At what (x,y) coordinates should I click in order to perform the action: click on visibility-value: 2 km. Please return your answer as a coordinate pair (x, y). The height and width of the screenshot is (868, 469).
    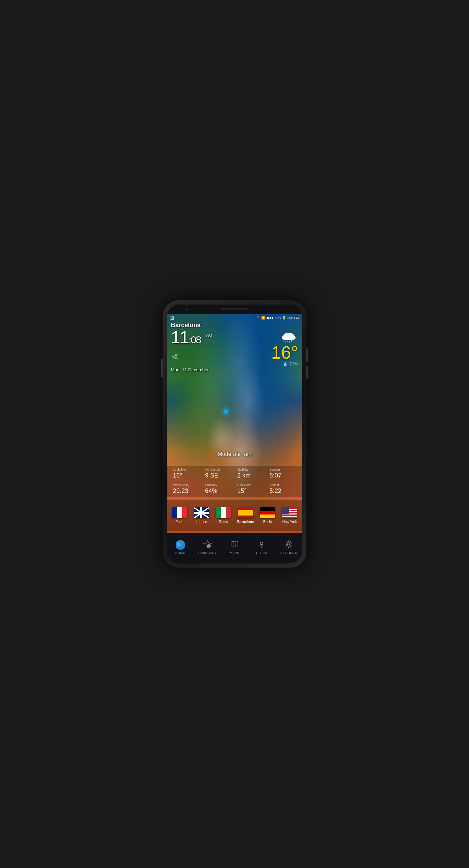
    Looking at the image, I should click on (251, 475).